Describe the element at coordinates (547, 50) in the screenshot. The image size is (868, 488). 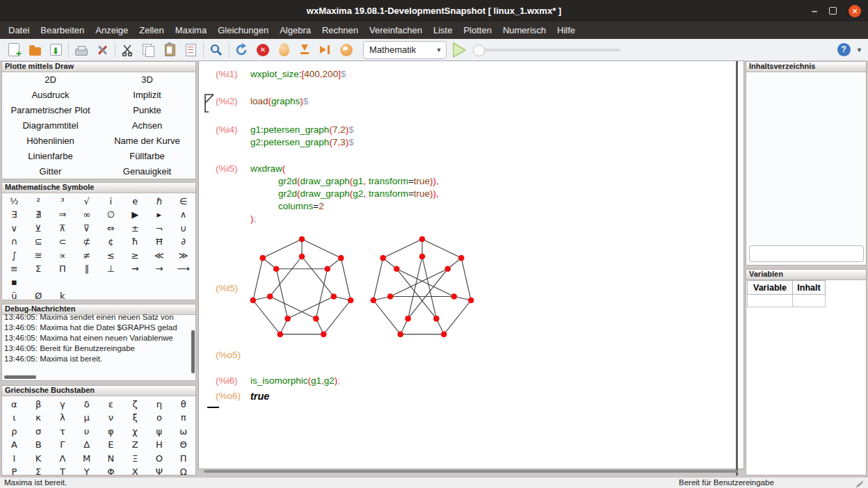
I see `animation-slider` at that location.